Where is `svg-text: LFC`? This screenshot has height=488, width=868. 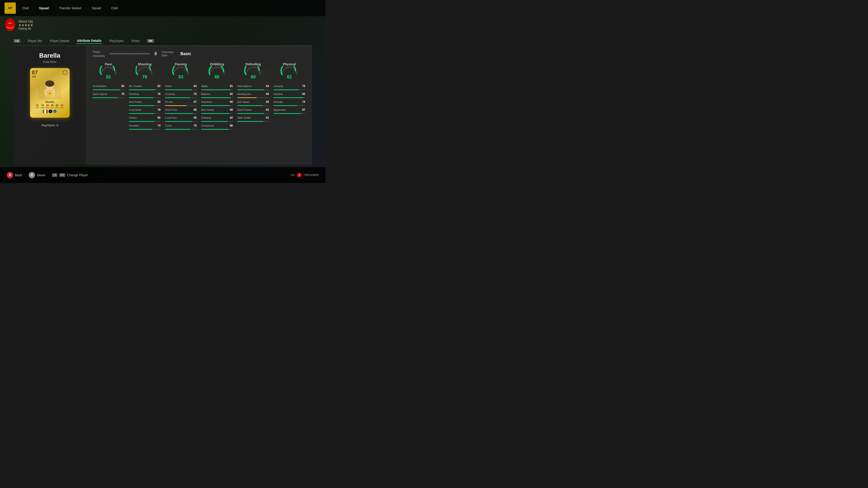 svg-text: LFC is located at coordinates (10, 23).